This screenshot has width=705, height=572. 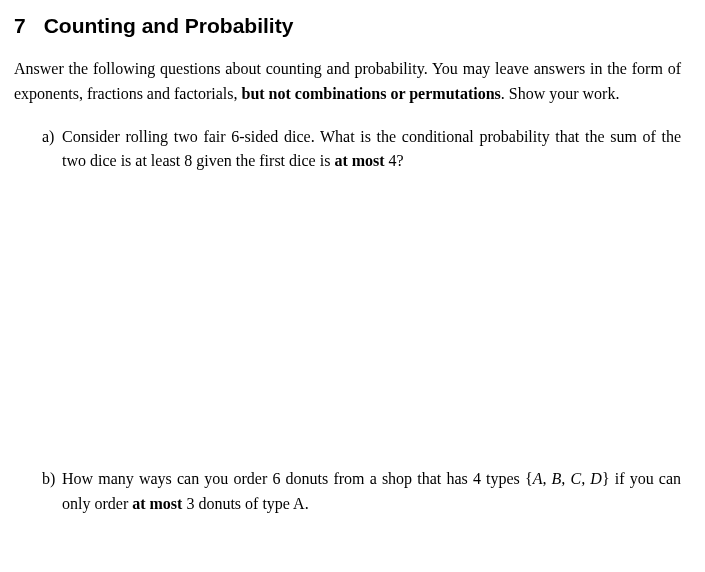 I want to click on intro-paragraph: Answer the following questions about cou…, so click(x=348, y=82).